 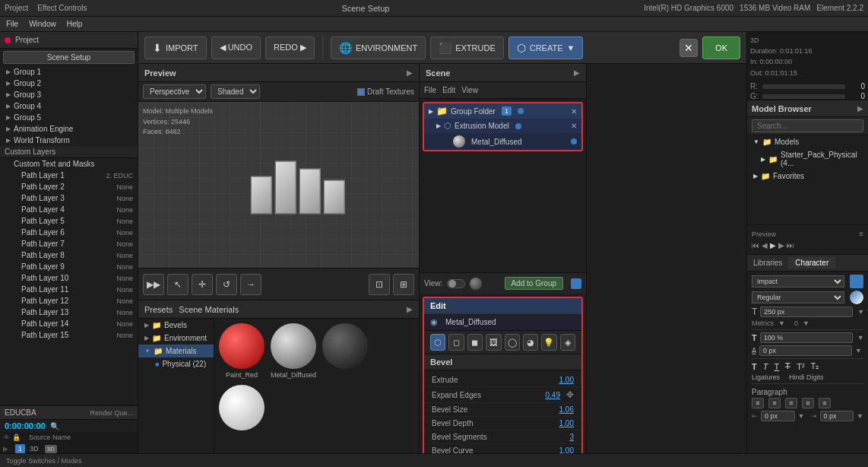 What do you see at coordinates (758, 403) in the screenshot?
I see `align-left-btn: ≡` at bounding box center [758, 403].